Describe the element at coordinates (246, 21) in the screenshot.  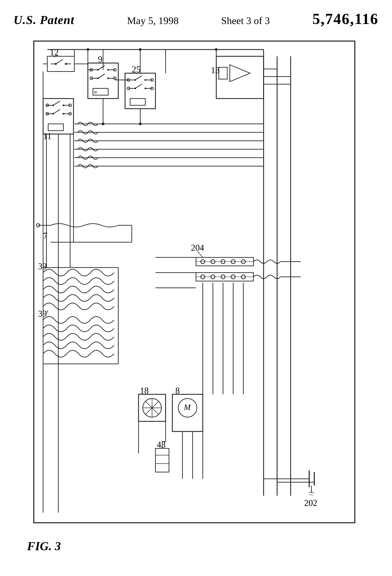
I see `sheet-info: Sheet 3 of 3` at that location.